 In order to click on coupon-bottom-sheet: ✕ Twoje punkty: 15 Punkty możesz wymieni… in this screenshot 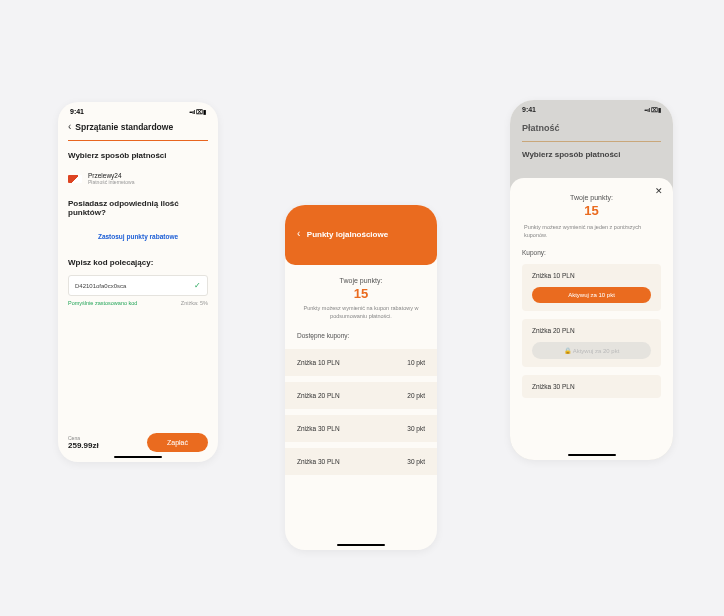, I will do `click(592, 319)`.